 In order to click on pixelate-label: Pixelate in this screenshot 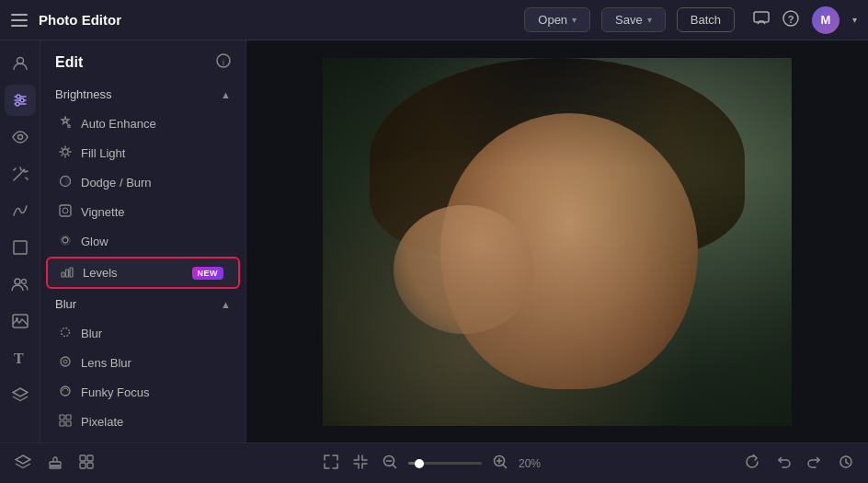, I will do `click(153, 421)`.